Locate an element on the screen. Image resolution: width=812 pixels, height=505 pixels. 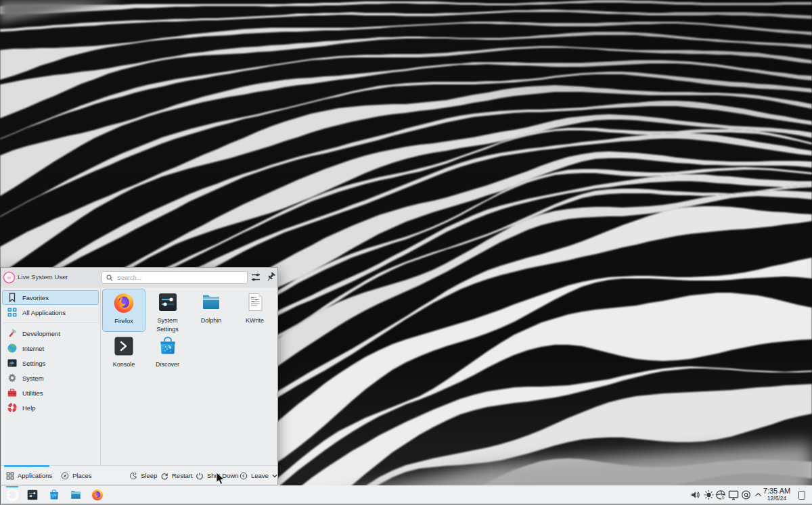
svg-text: w is located at coordinates (9, 277).